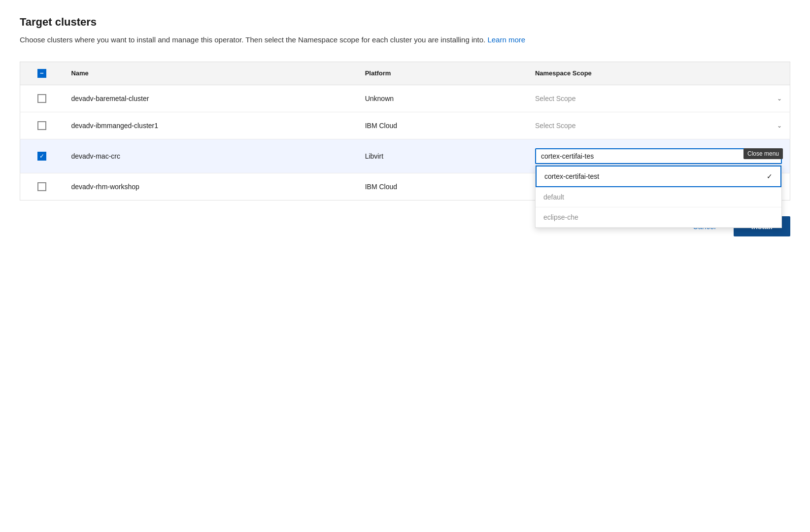 This screenshot has width=810, height=532. What do you see at coordinates (779, 99) in the screenshot?
I see `chevron-down-icon-1: ⌄` at bounding box center [779, 99].